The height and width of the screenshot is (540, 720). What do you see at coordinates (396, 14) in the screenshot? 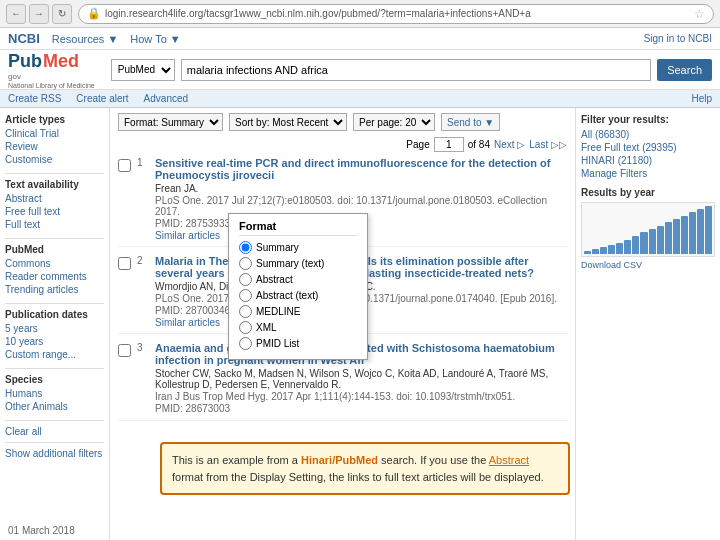
I see `address-bar: 🔒 login.research4life.org/tacsgr1www_ncb…` at bounding box center [396, 14].